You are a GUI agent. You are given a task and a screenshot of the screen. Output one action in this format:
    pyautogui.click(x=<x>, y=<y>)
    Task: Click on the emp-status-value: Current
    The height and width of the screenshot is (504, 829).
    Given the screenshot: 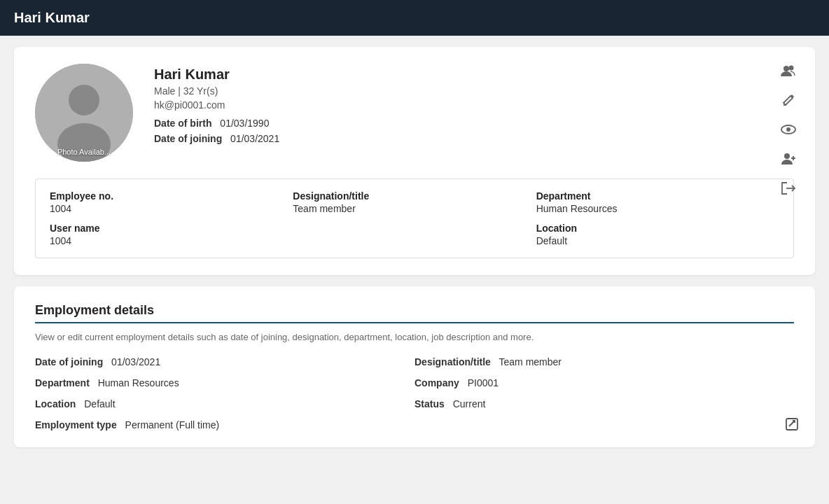 What is the action you would take?
    pyautogui.click(x=469, y=404)
    